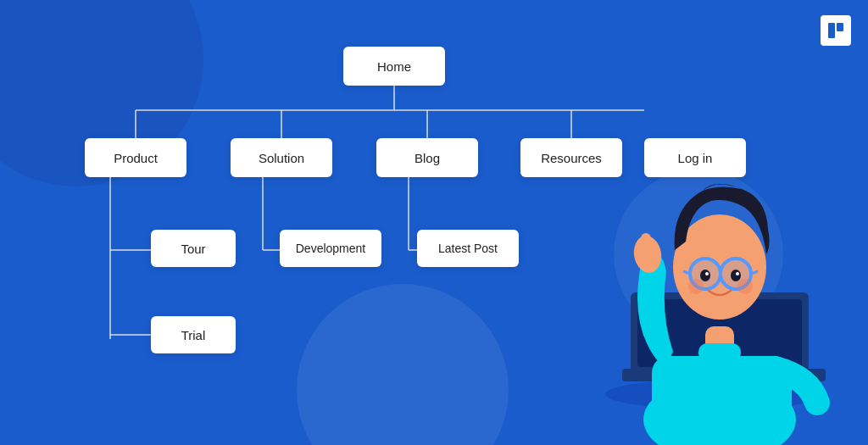  What do you see at coordinates (281, 158) in the screenshot?
I see `node-solution: Solution` at bounding box center [281, 158].